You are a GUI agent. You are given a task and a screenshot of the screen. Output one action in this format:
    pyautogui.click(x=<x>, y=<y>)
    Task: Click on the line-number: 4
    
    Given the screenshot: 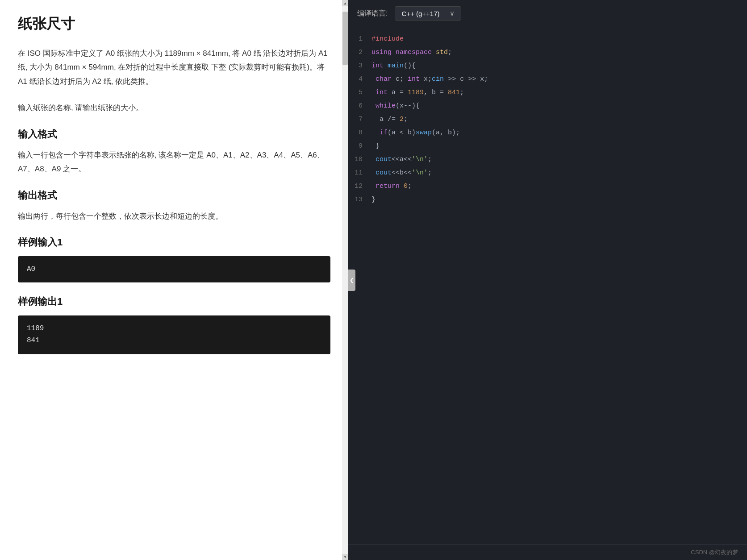 What is the action you would take?
    pyautogui.click(x=360, y=79)
    